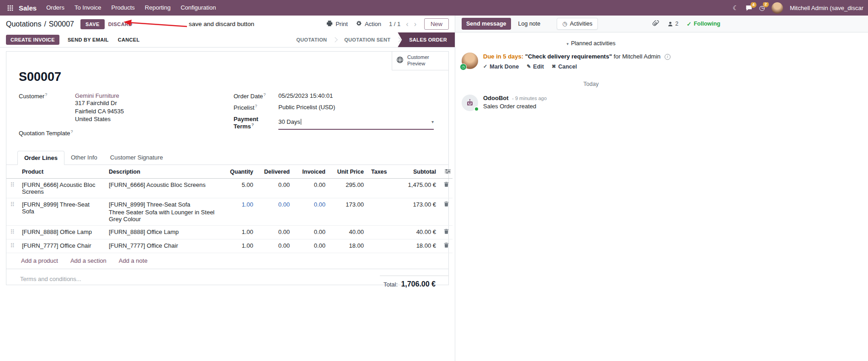  Describe the element at coordinates (426, 40) in the screenshot. I see `state-sales-order-active: SALES ORDER` at that location.